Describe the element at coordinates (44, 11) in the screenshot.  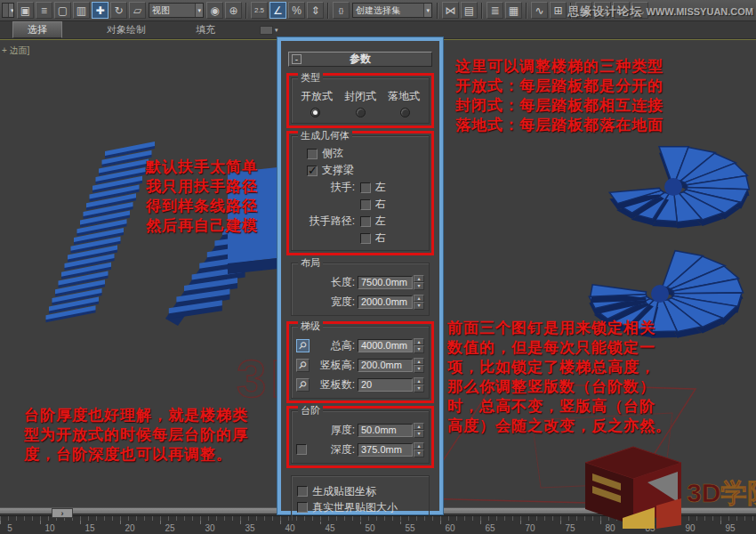
I see `select-by-name-icon: ≡` at that location.